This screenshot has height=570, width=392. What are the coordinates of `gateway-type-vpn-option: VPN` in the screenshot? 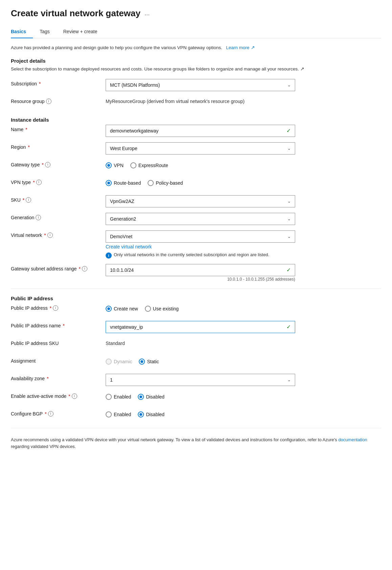 It's located at (114, 165).